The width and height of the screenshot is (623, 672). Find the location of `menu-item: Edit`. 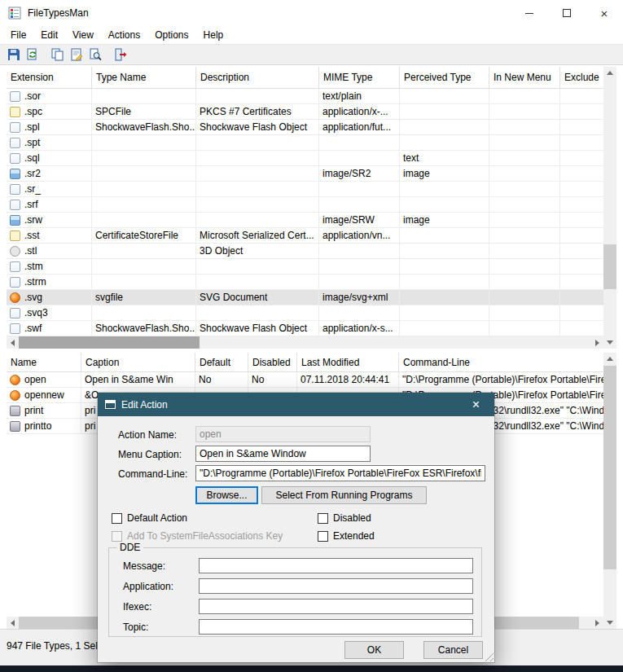

menu-item: Edit is located at coordinates (49, 35).